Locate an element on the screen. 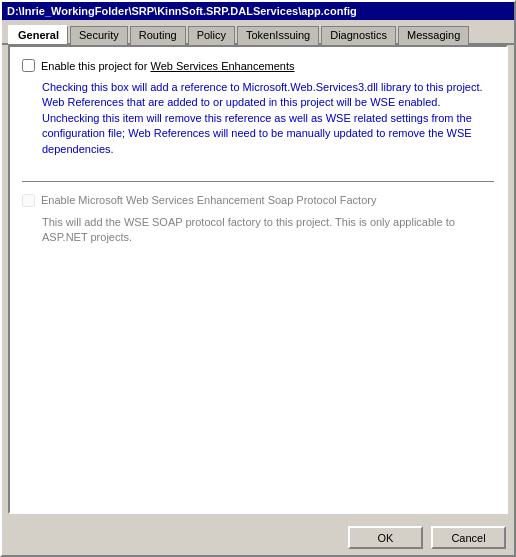 The image size is (516, 557). soap-factory-label: Enable Microsoft Web Services Enhancemen… is located at coordinates (208, 200).